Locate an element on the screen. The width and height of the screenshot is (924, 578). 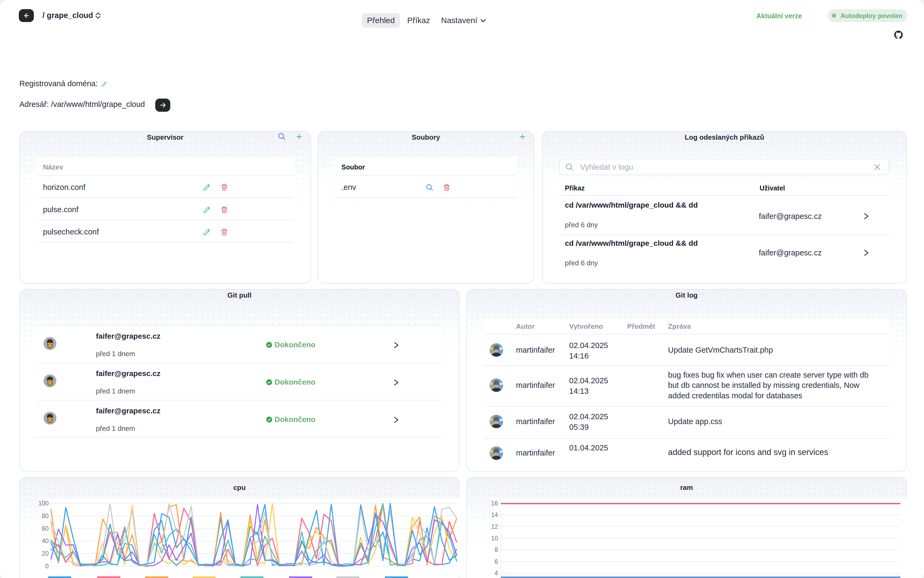
svg-text: 4 is located at coordinates (496, 573).